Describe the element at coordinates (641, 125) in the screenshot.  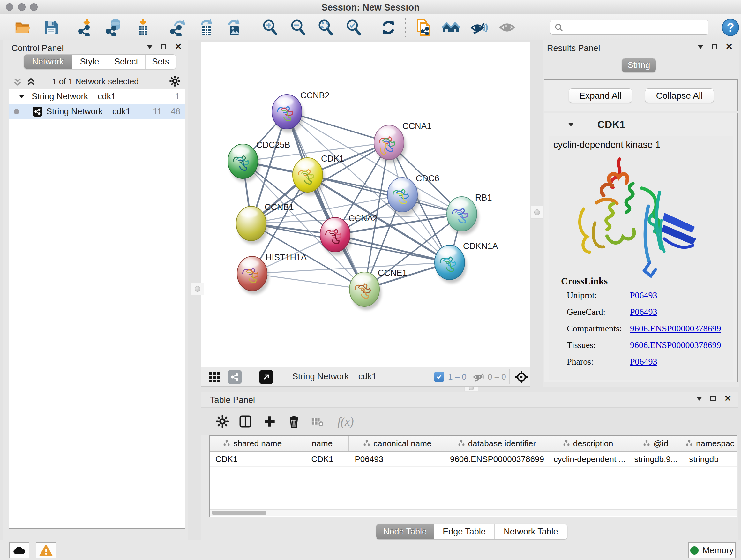
I see `protein-header: CDK1` at that location.